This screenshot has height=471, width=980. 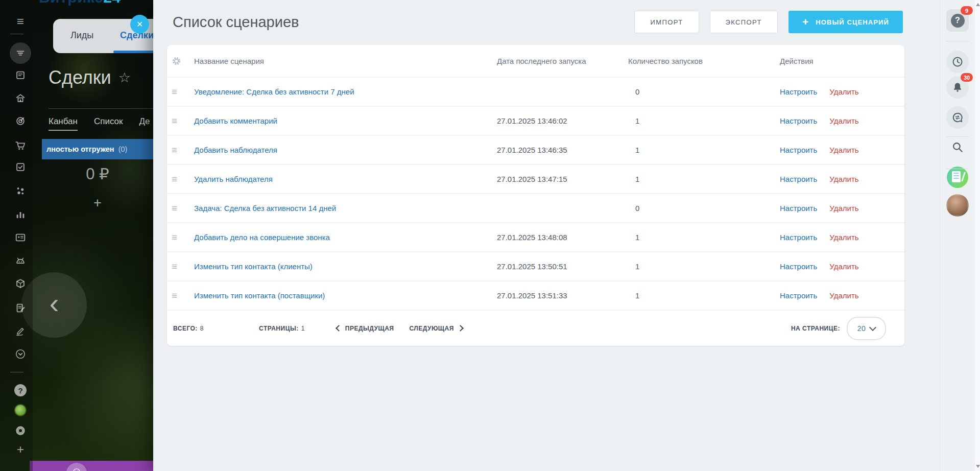 What do you see at coordinates (958, 147) in the screenshot?
I see `search-button` at bounding box center [958, 147].